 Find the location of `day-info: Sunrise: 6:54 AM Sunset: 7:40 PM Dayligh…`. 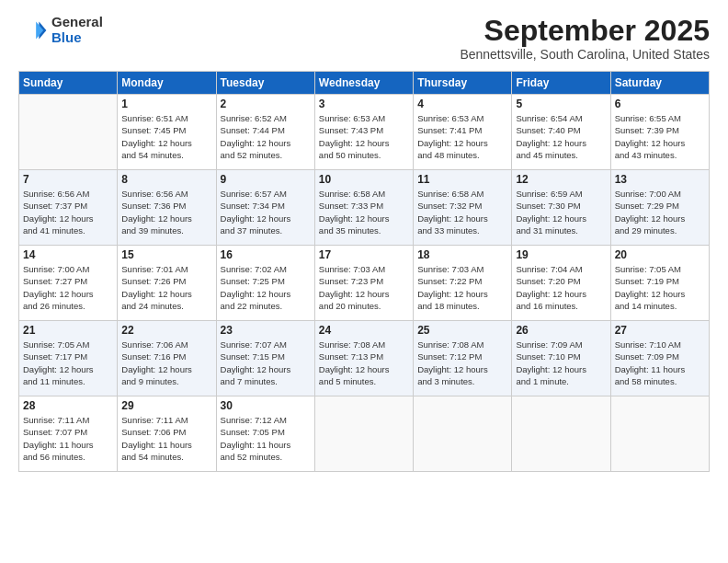

day-info: Sunrise: 6:54 AM Sunset: 7:40 PM Dayligh… is located at coordinates (561, 136).